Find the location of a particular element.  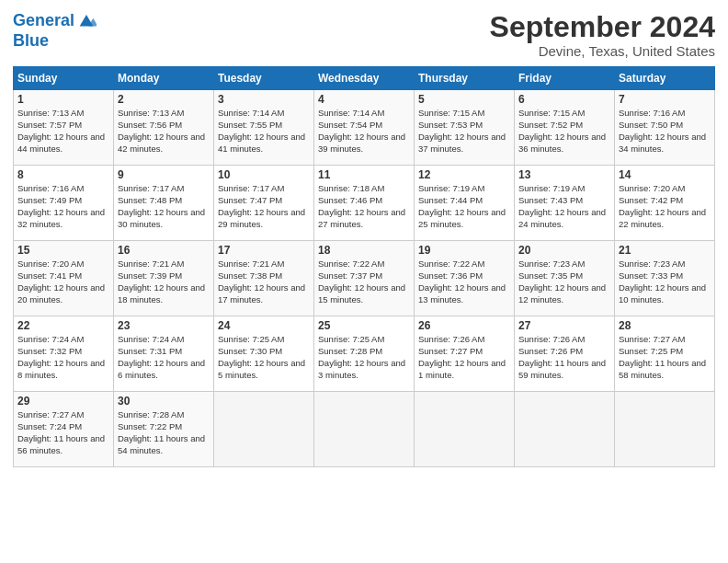

calendar-cell: 18Sunrise: 7:22 AMSunset: 7:37 PMDayligh… is located at coordinates (364, 279).